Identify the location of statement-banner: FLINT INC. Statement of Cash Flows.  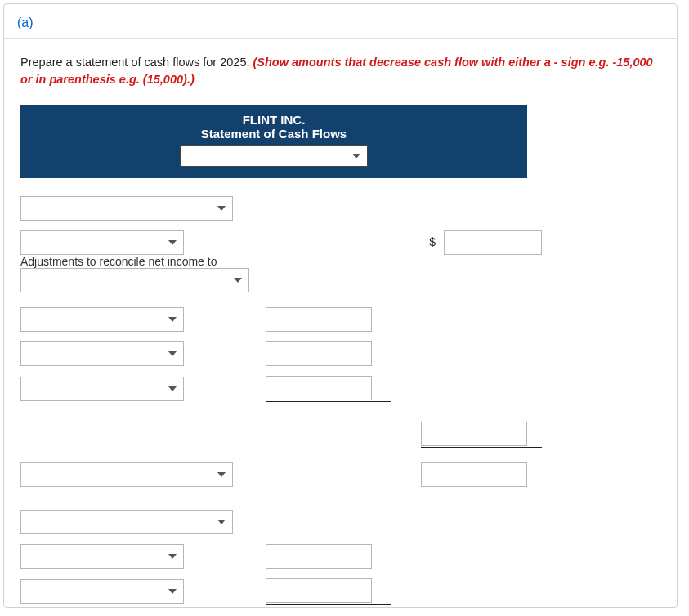
(274, 141).